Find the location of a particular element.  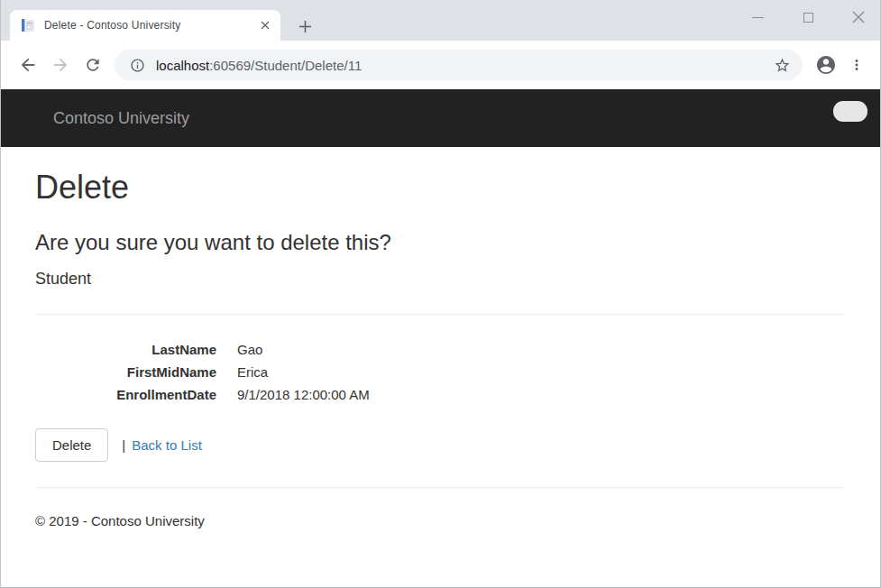

close-icon is located at coordinates (858, 17).